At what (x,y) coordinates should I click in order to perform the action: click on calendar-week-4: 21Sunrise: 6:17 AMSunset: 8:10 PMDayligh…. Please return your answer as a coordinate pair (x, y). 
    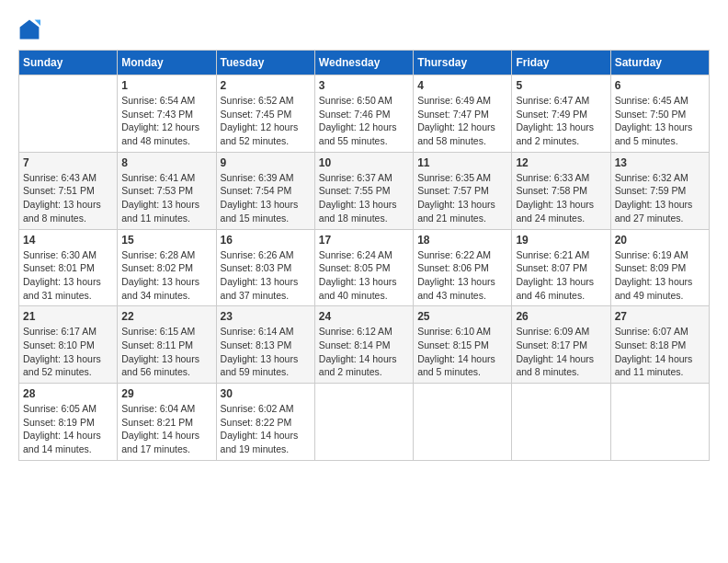
    Looking at the image, I should click on (364, 345).